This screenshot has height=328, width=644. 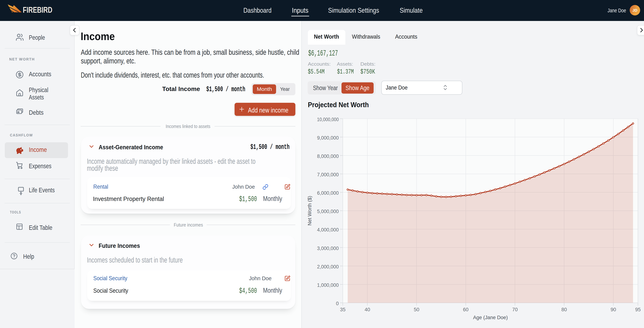 I want to click on svg-text: 0, so click(x=338, y=303).